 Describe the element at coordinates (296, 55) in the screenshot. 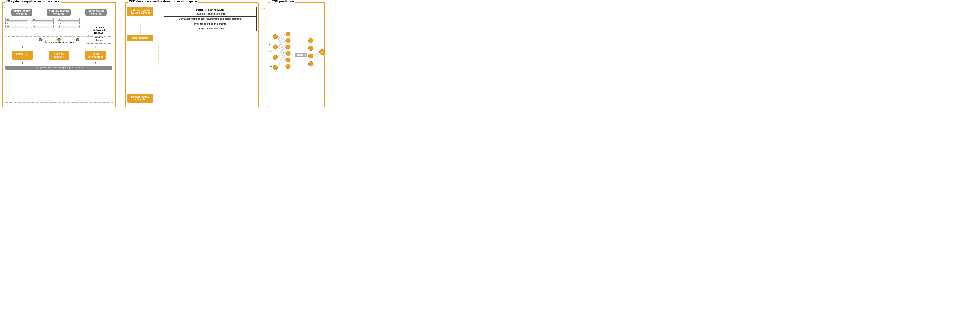

I see `neural-network: V1 V2 A1 T1` at that location.